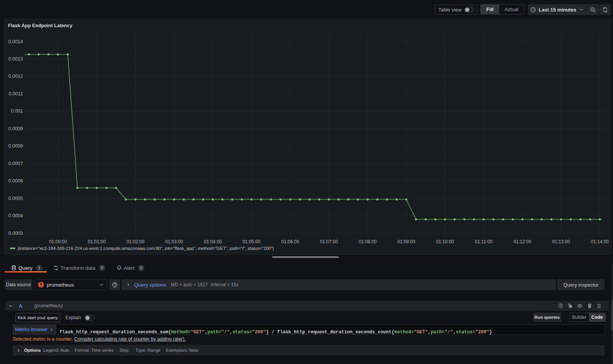 This screenshot has height=364, width=613. What do you see at coordinates (290, 242) in the screenshot?
I see `svg-text: 01:06:00` at bounding box center [290, 242].